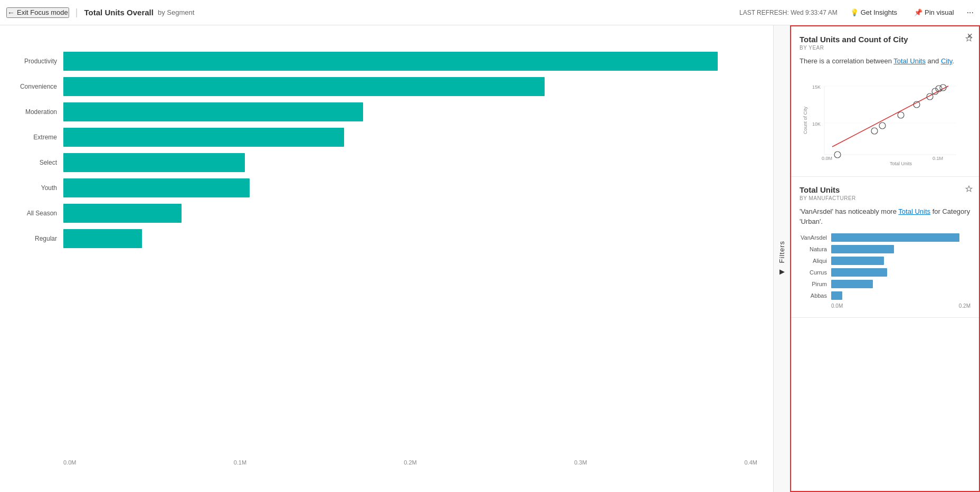 The image size is (980, 492). I want to click on back-arrow-icon: ←, so click(11, 13).